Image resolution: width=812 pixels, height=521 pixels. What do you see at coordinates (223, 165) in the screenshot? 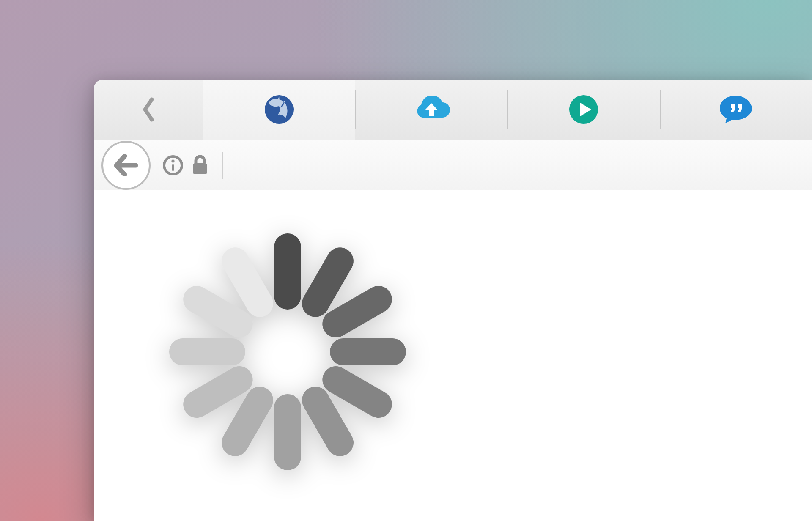
I see `url-separator` at bounding box center [223, 165].